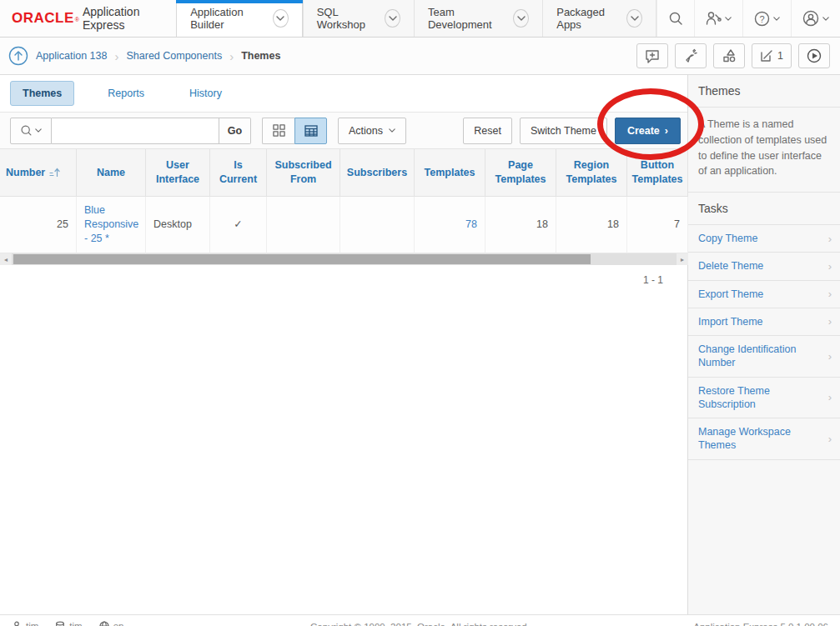  Describe the element at coordinates (239, 225) in the screenshot. I see `cell-is-current: ✓` at that location.